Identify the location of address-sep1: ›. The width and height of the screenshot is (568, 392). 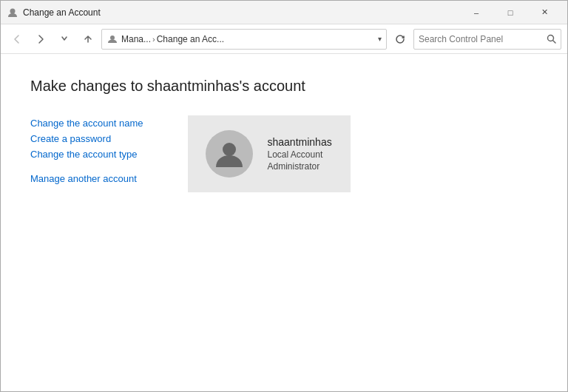
(154, 39).